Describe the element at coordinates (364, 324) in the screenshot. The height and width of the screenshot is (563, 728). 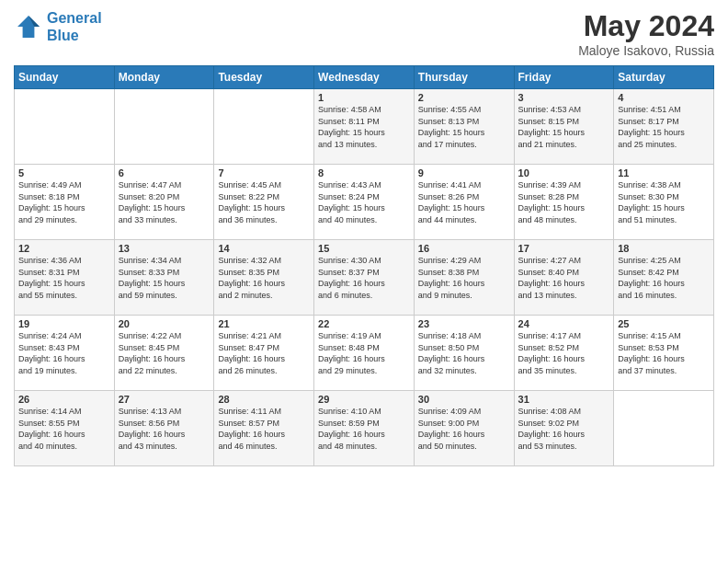
I see `day-number: 22` at that location.